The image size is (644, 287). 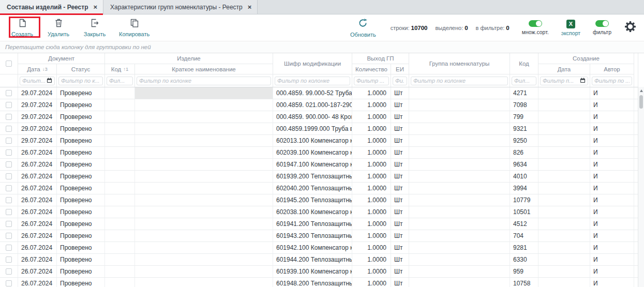 I want to click on cell-code: 10758, so click(x=525, y=282).